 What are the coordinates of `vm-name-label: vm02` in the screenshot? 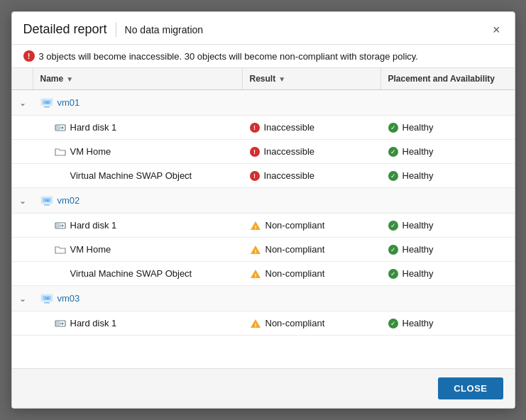 It's located at (69, 200).